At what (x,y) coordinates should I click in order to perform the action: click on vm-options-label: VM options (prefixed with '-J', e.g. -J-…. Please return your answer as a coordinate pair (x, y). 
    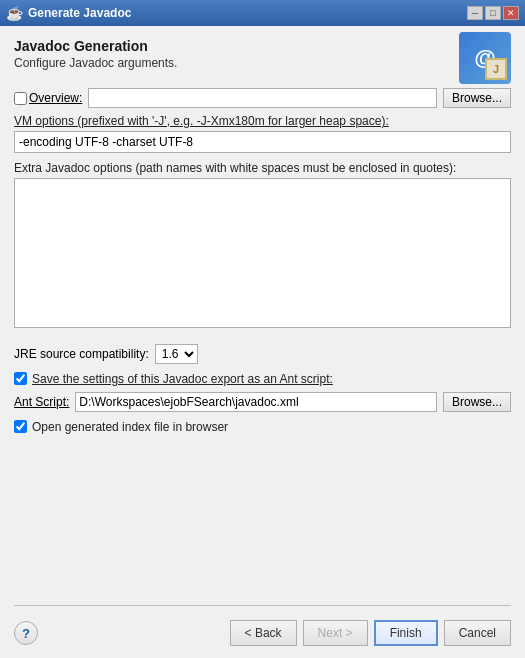
    Looking at the image, I should click on (262, 121).